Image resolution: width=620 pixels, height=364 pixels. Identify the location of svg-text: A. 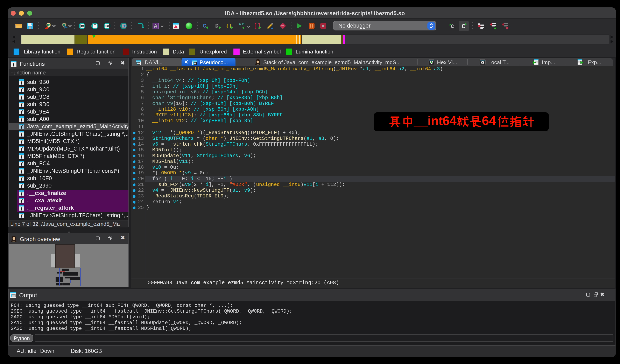
(155, 26).